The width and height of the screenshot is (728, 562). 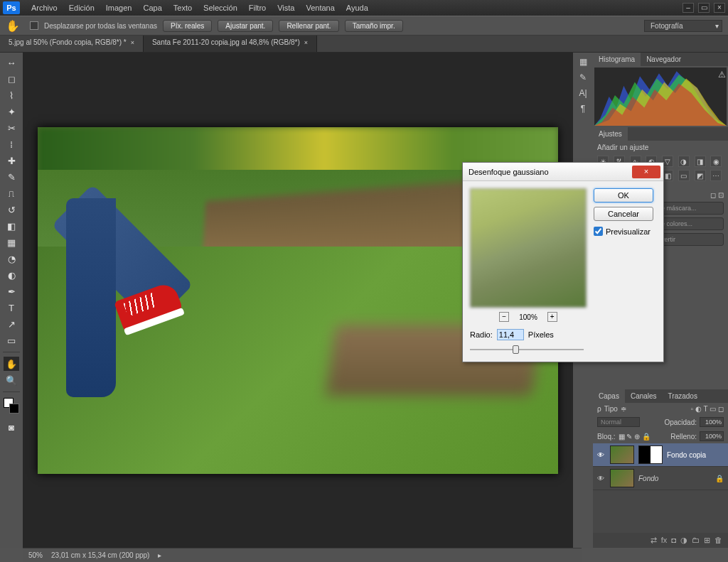 I want to click on link-layers-icon: ⇄, so click(x=654, y=540).